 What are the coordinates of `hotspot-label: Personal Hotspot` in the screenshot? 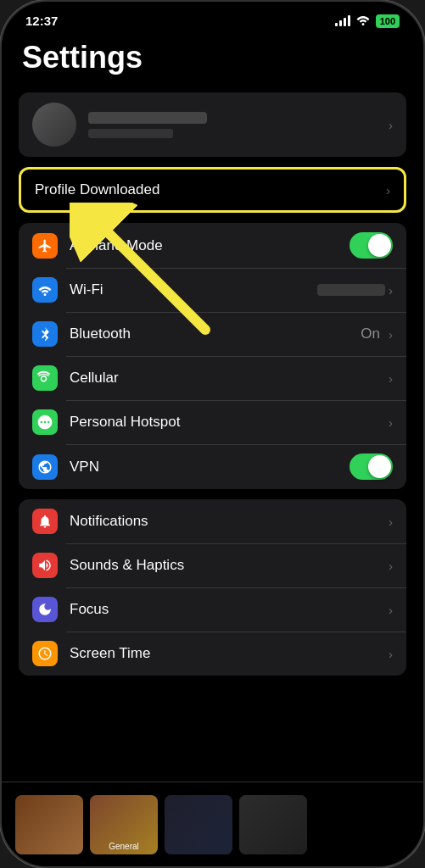 It's located at (227, 422).